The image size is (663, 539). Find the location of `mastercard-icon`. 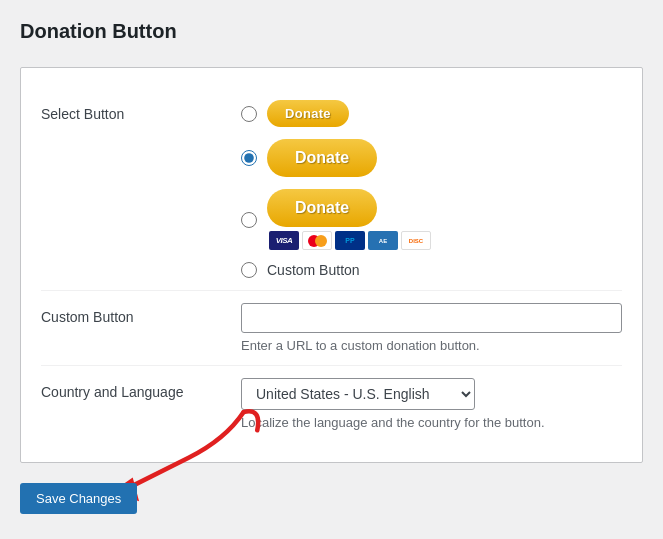

mastercard-icon is located at coordinates (317, 240).